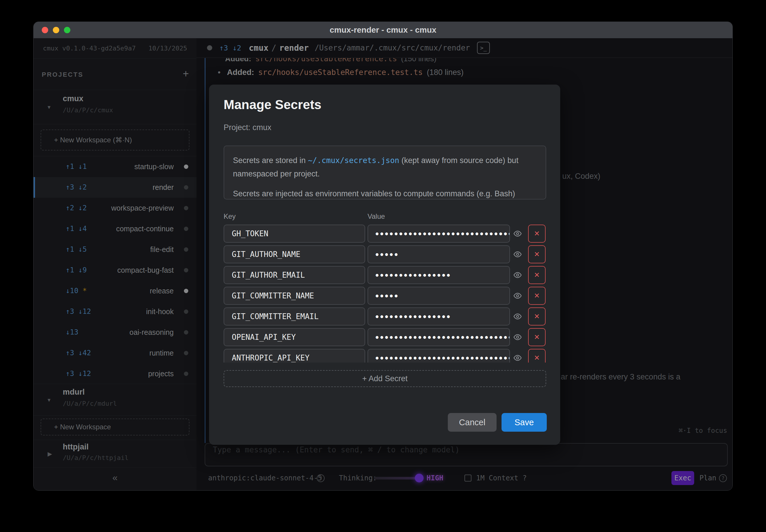  What do you see at coordinates (383, 30) in the screenshot?
I see `titlebar: cmux-render - cmux - cmux` at bounding box center [383, 30].